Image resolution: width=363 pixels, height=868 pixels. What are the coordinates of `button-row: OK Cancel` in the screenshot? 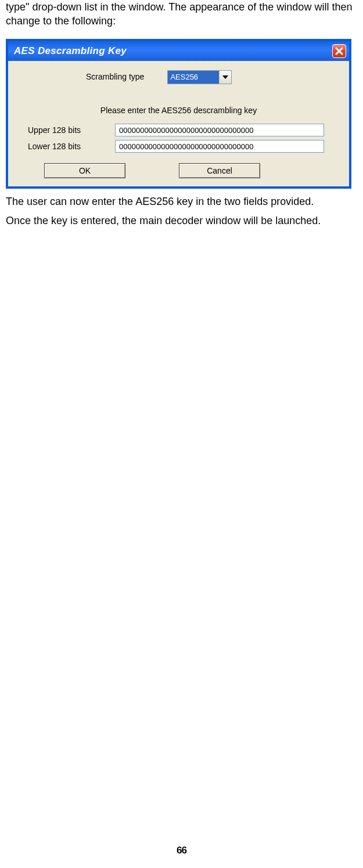 It's located at (179, 171).